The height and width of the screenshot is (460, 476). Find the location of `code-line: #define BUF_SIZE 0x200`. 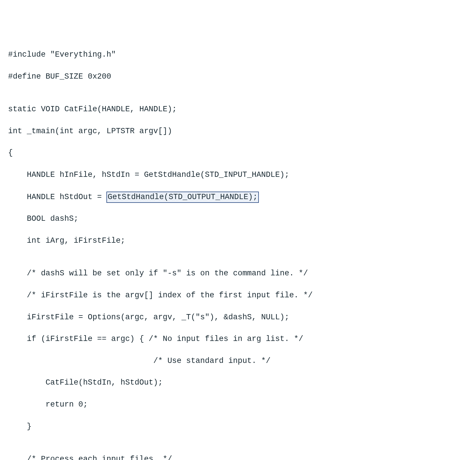

code-line: #define BUF_SIZE 0x200 is located at coordinates (238, 77).